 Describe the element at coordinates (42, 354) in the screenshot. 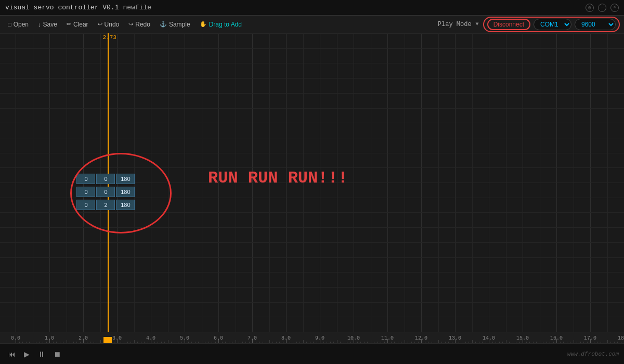

I see `pause-icon: ⏸` at that location.